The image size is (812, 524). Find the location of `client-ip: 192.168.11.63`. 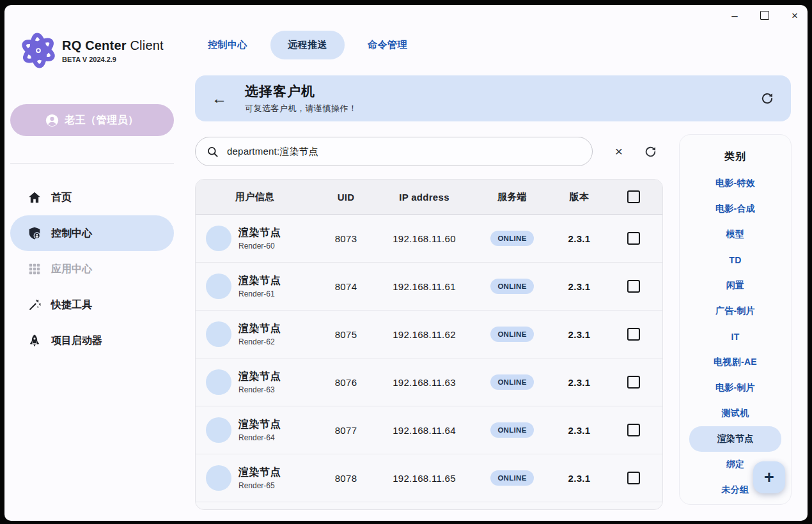

client-ip: 192.168.11.63 is located at coordinates (425, 382).